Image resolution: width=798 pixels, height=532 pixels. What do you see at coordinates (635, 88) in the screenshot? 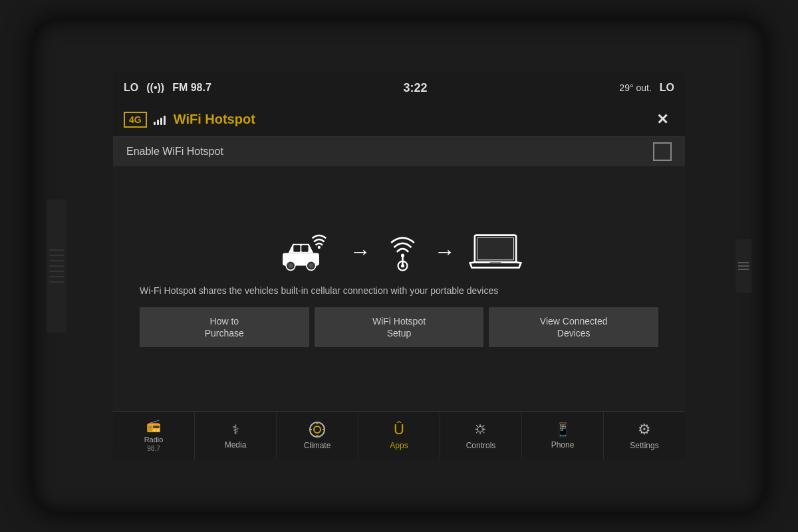
I see `temp-label: 29° out.` at bounding box center [635, 88].